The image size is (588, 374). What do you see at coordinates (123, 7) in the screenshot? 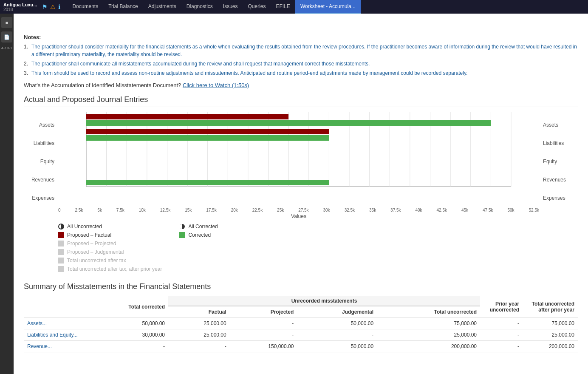
I see `nav-trial-balance: Trial Balance` at bounding box center [123, 7].